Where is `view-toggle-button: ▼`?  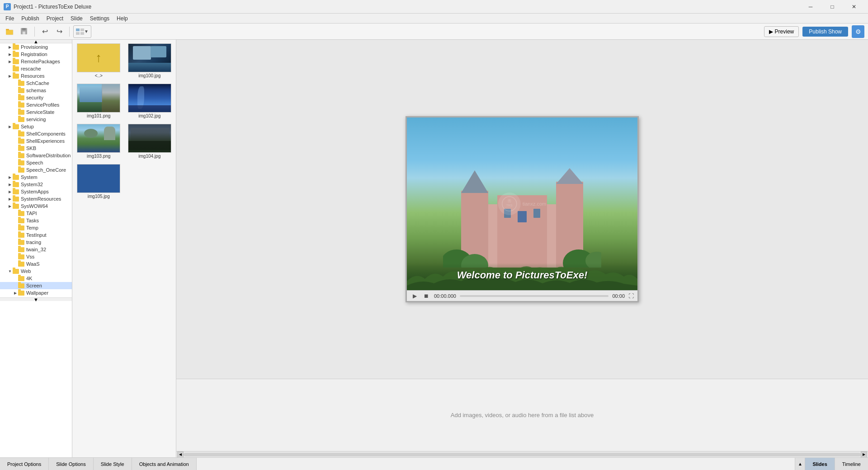 view-toggle-button: ▼ is located at coordinates (82, 32).